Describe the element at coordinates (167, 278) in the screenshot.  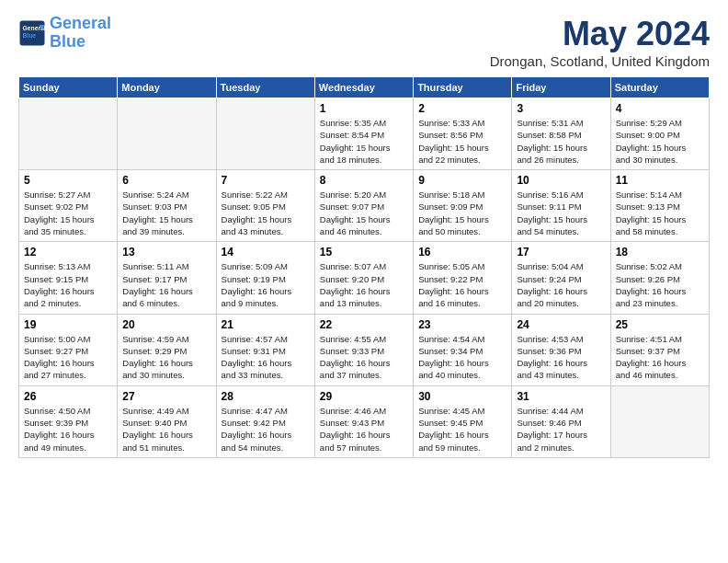
I see `calendar-cell: 13Sunrise: 5:11 AMSunset: 9:17 PMDayligh…` at that location.